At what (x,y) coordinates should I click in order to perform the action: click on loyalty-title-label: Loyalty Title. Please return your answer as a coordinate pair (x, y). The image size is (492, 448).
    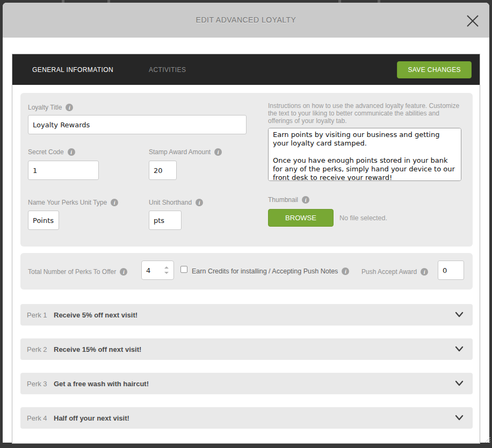
    Looking at the image, I should click on (50, 107).